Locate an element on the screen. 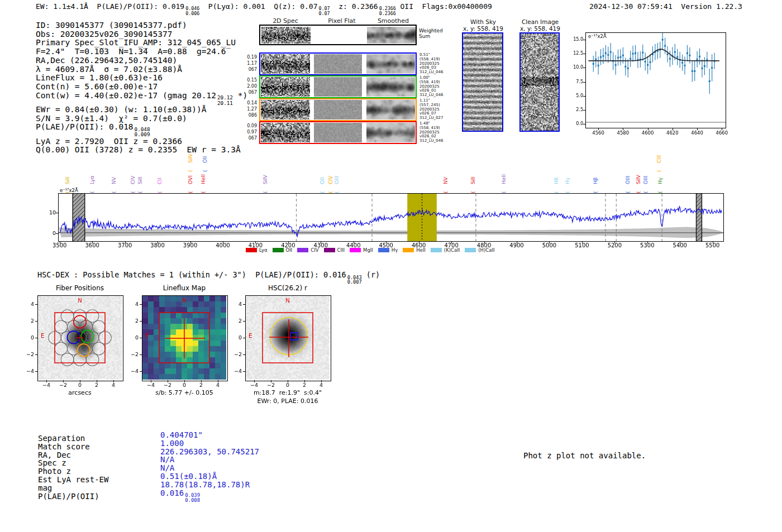  spec2d-row-fiber-id: 0.51"(312, 234)20200325v026_03312_LU_046 is located at coordinates (431, 64).